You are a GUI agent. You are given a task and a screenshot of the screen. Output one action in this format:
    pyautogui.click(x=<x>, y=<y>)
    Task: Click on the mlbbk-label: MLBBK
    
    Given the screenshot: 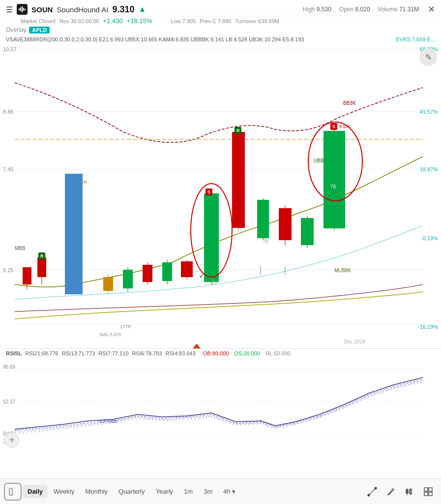 What is the action you would take?
    pyautogui.click(x=343, y=271)
    